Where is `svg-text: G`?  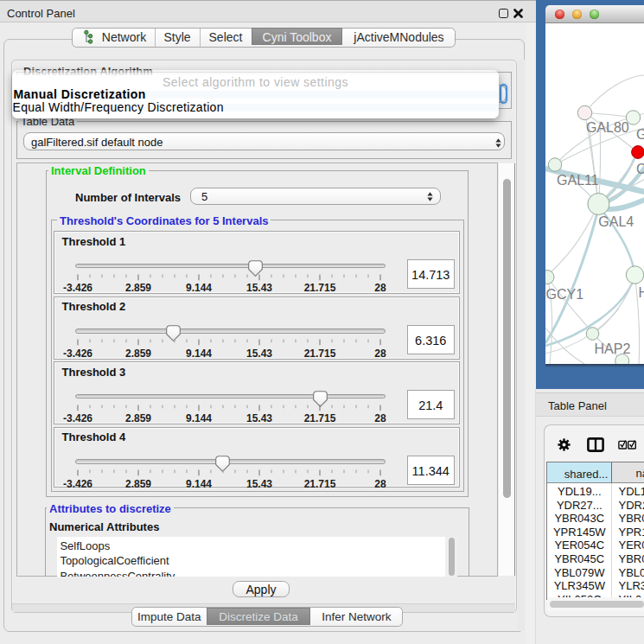
svg-text: G is located at coordinates (640, 135).